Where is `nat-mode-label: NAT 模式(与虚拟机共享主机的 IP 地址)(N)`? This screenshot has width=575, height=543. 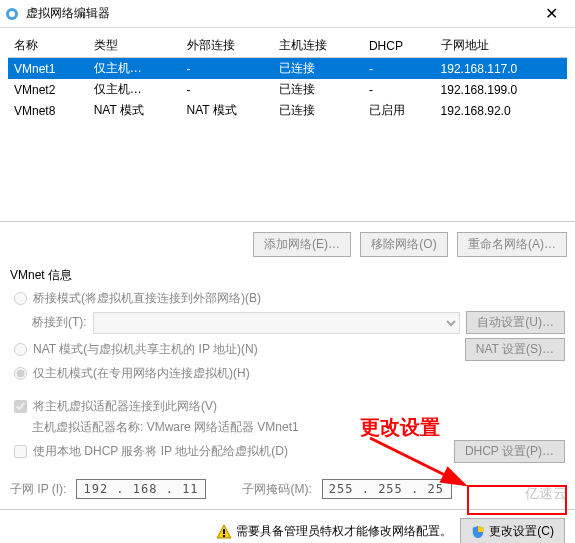
nat-mode-label: NAT 模式(与虚拟机共享主机的 IP 地址)(N) is located at coordinates (146, 350).